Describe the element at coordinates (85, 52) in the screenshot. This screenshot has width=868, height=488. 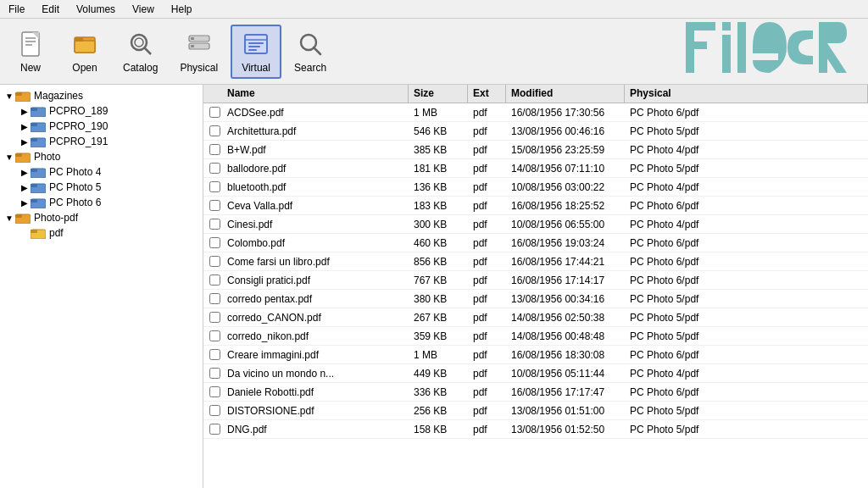
I see `open-button: Open` at that location.